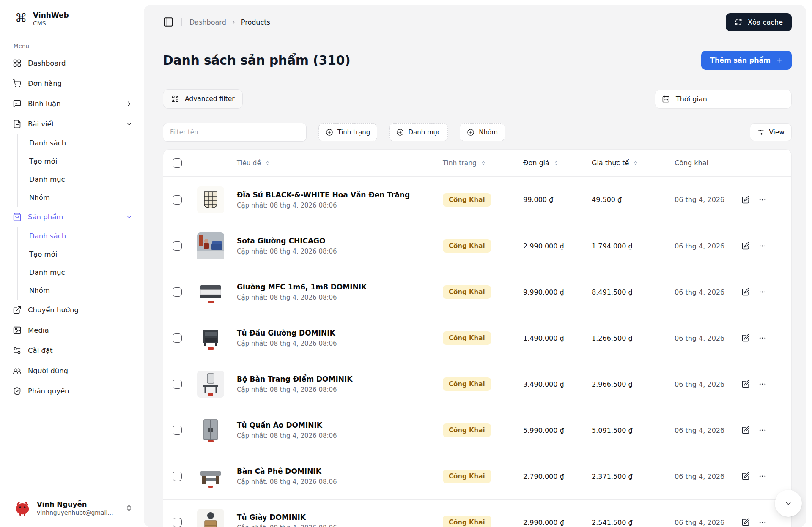 This screenshot has height=527, width=812. Describe the element at coordinates (746, 60) in the screenshot. I see `add-product-button: Thêm sản phẩm` at that location.